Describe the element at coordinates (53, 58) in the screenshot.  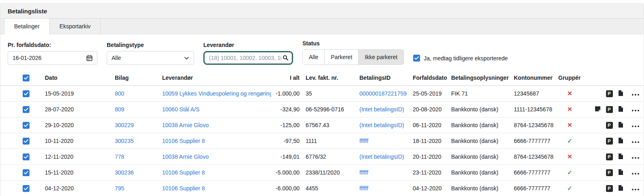
I see `due-date-input: 16-01-2026` at that location.